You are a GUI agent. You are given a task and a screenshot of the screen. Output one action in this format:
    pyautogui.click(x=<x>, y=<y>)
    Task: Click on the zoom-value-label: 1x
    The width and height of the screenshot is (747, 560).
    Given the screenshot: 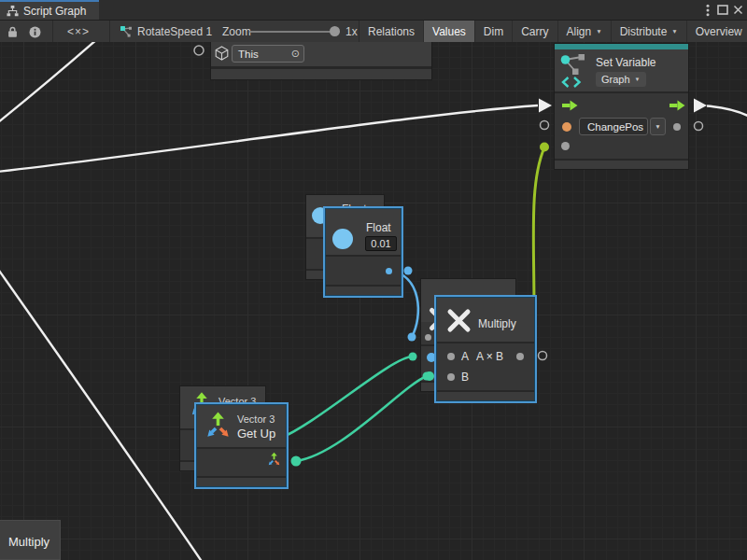 What is the action you would take?
    pyautogui.click(x=351, y=32)
    